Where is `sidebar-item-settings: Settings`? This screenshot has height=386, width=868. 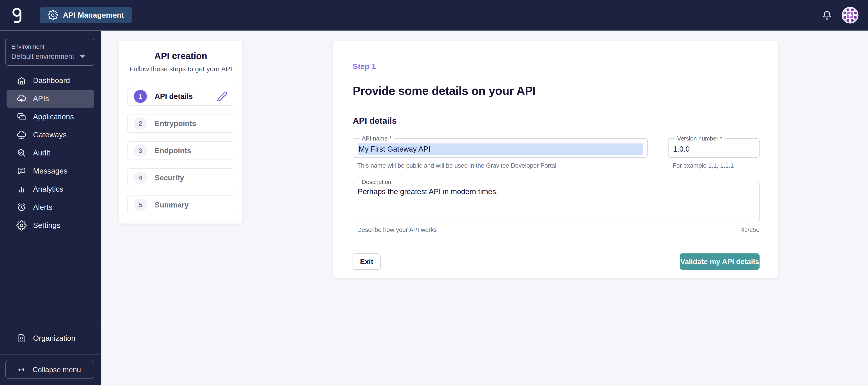 sidebar-item-settings: Settings is located at coordinates (51, 225).